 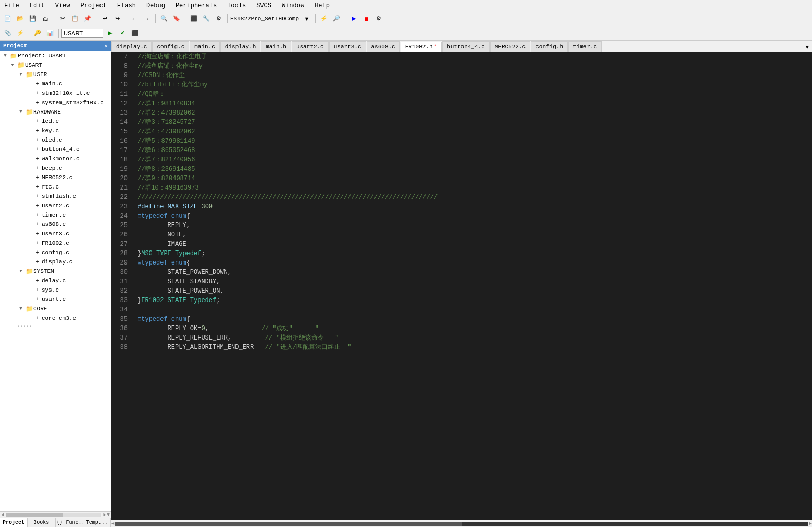 What do you see at coordinates (336, 19) in the screenshot?
I see `zoom-btn: 🔎` at bounding box center [336, 19].